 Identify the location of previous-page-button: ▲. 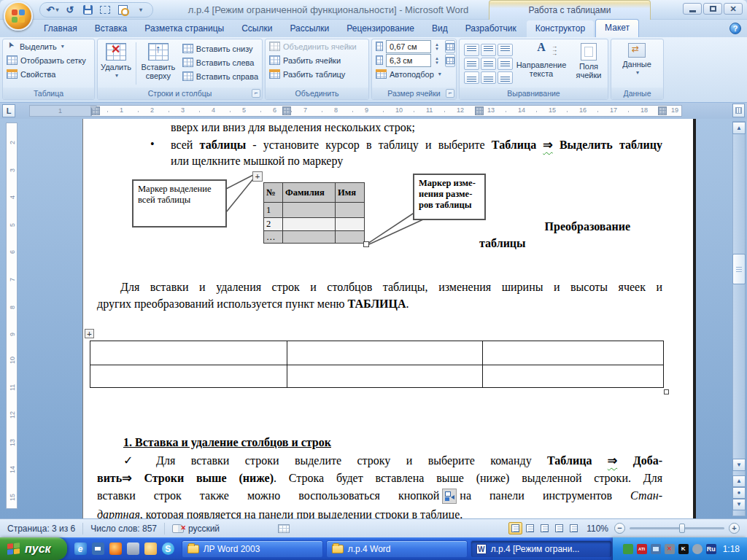
(739, 481).